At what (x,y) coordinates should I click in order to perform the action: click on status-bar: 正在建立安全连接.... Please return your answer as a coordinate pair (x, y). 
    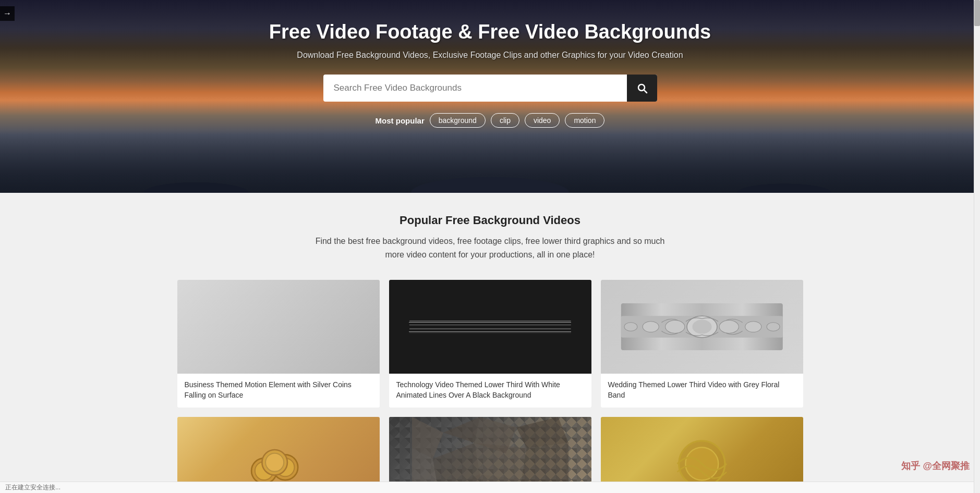
    Looking at the image, I should click on (490, 487).